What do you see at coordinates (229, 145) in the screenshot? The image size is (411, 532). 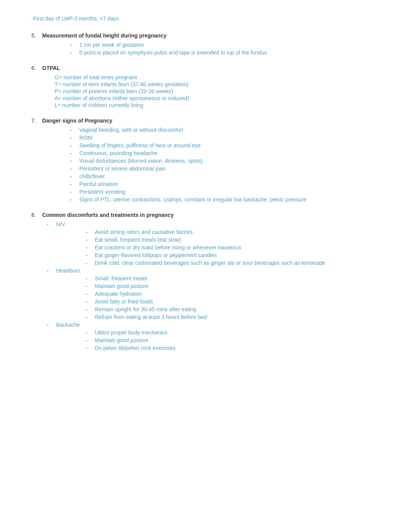 I see `bullet-text: Swelling of fingers, puffiness of face o…` at bounding box center [229, 145].